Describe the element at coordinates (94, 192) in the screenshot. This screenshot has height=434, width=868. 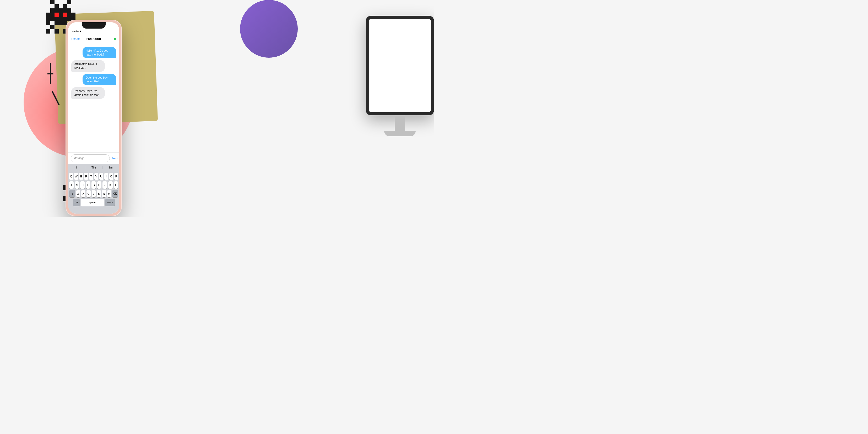
I see `keyboard: Q W E R T Y U I O P A S D F G H J K` at that location.